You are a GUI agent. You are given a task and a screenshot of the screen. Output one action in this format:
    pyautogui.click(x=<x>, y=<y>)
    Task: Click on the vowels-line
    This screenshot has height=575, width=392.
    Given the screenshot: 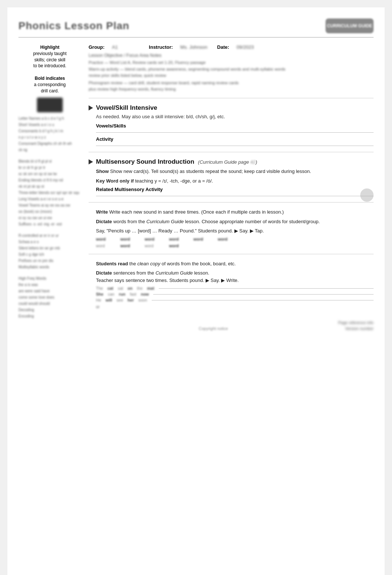 What is the action you would take?
    pyautogui.click(x=235, y=132)
    